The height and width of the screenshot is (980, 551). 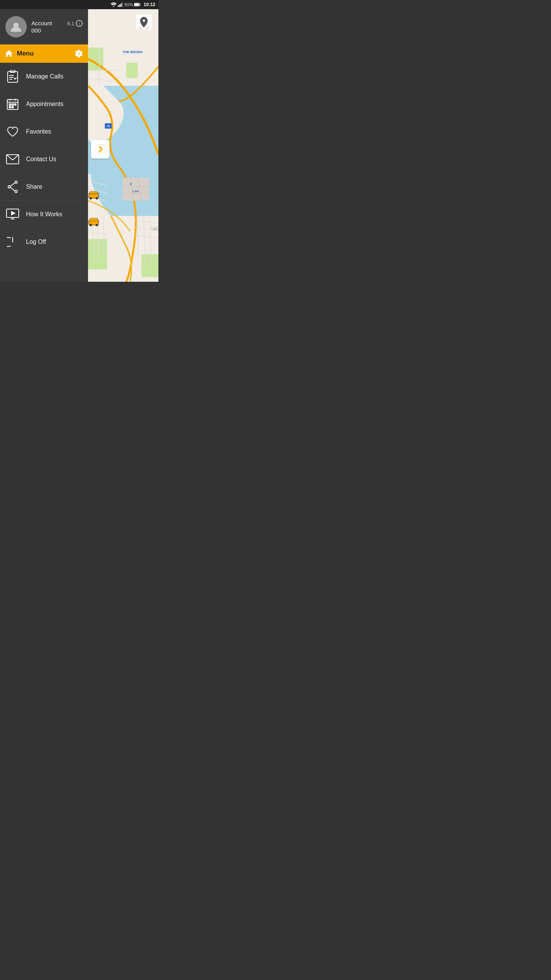 I want to click on monitor-icon, so click(x=13, y=214).